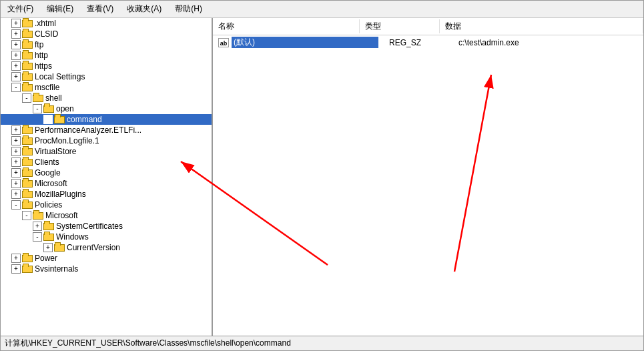 This screenshot has height=351, width=644. What do you see at coordinates (47, 162) in the screenshot?
I see `tree-label: Clients` at bounding box center [47, 162].